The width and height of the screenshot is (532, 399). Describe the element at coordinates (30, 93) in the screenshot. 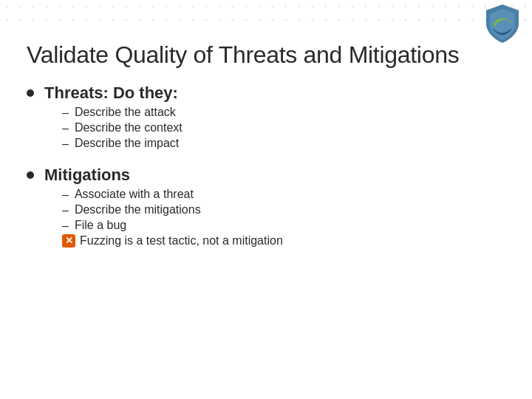

I see `bullet-dot-threats` at that location.